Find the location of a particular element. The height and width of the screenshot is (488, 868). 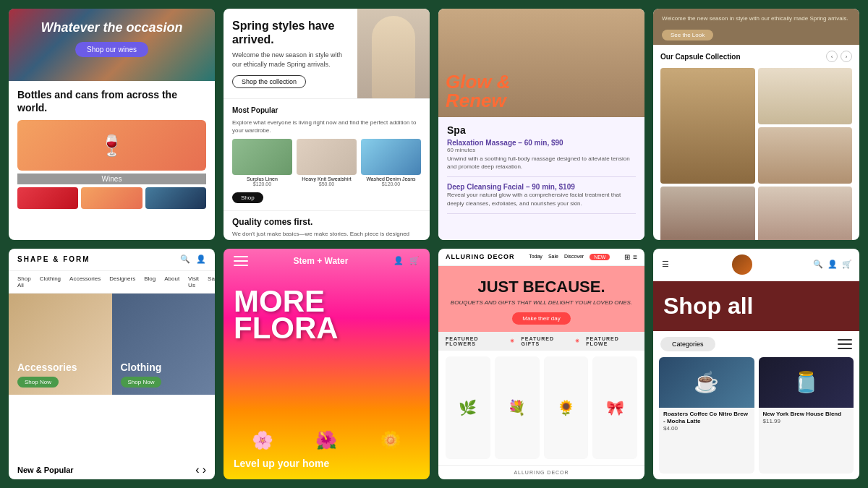

products-grid: Accessories Shop Now Clothing Shop Now is located at coordinates (111, 376).